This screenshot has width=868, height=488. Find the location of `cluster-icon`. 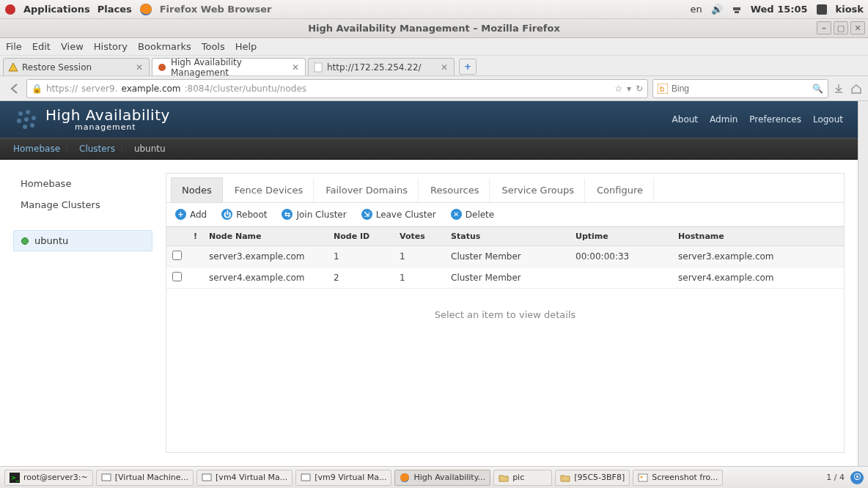

cluster-icon is located at coordinates (162, 67).